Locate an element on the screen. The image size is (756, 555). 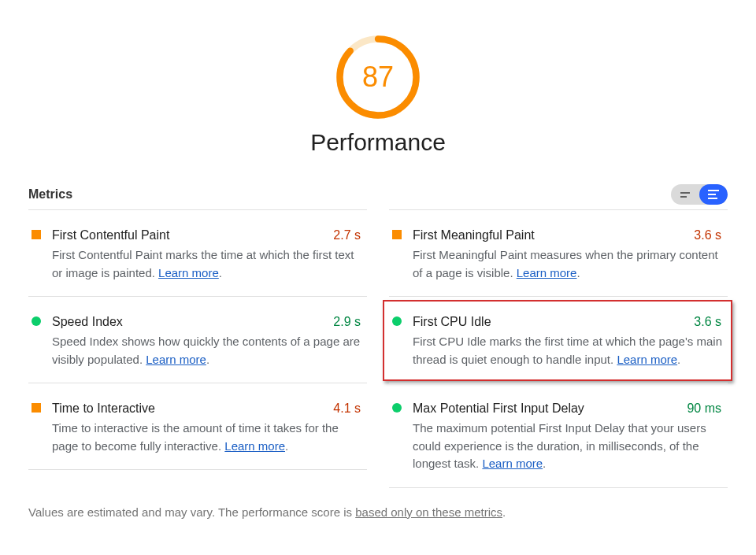
view-toggle-compact is located at coordinates (685, 194).